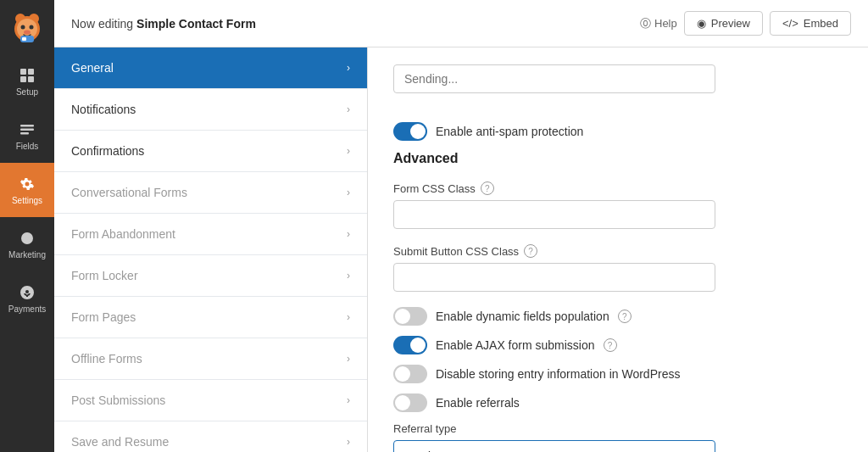 Image resolution: width=868 pixels, height=452 pixels. What do you see at coordinates (731, 24) in the screenshot?
I see `preview-label: Preview` at bounding box center [731, 24].